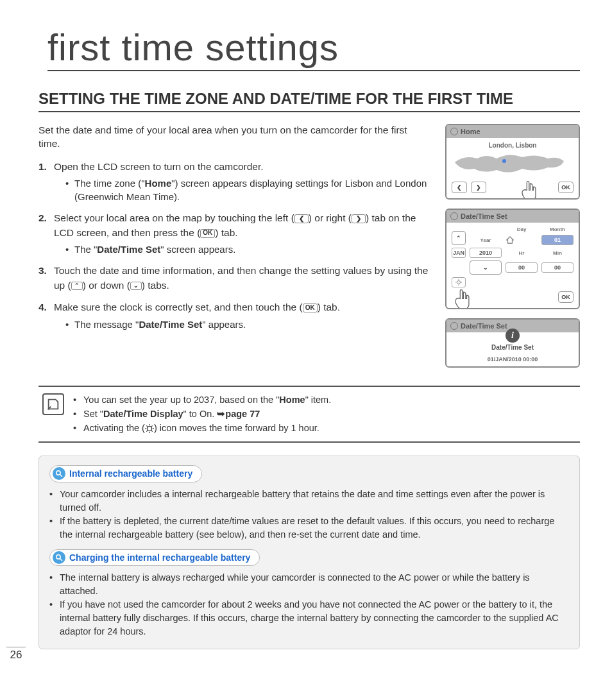 The width and height of the screenshot is (612, 700). Describe the element at coordinates (302, 219) in the screenshot. I see `left-tab-icon: ❮` at that location.